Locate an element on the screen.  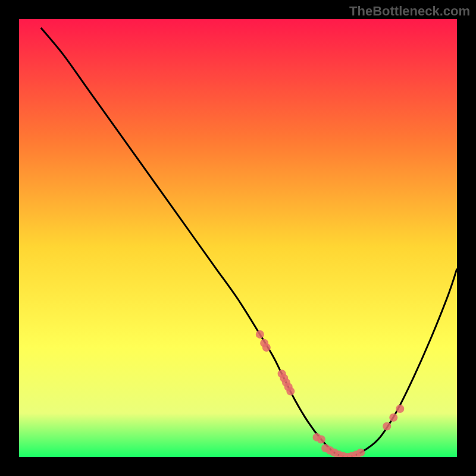
watermark: TheBottleneck.com is located at coordinates (409, 11).